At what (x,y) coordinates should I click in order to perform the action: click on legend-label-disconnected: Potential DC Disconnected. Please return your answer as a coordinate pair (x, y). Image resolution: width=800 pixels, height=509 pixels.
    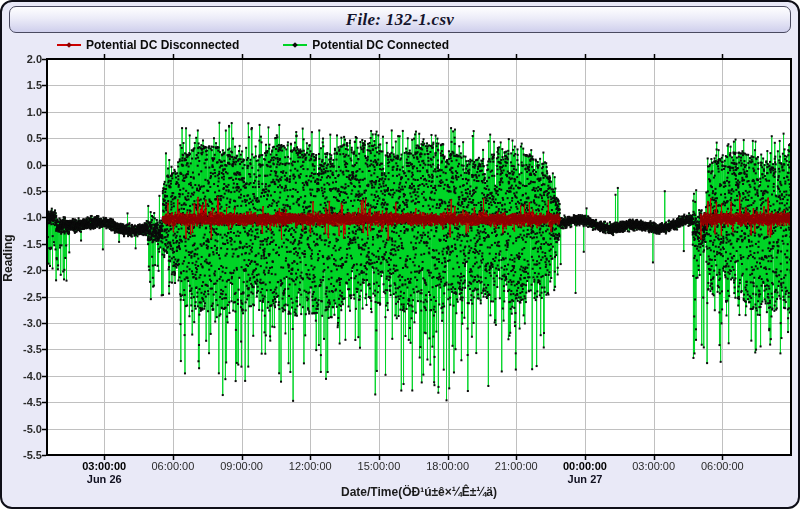
    Looking at the image, I should click on (162, 45).